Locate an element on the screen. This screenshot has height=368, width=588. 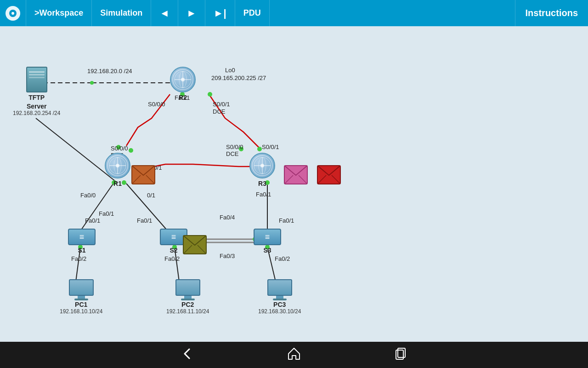
pc1-icon is located at coordinates (81, 289).